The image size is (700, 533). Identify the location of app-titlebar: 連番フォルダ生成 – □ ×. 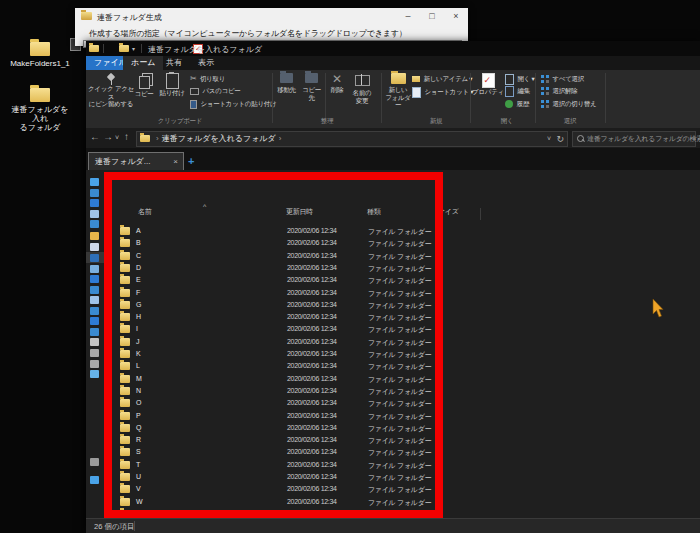
(272, 17).